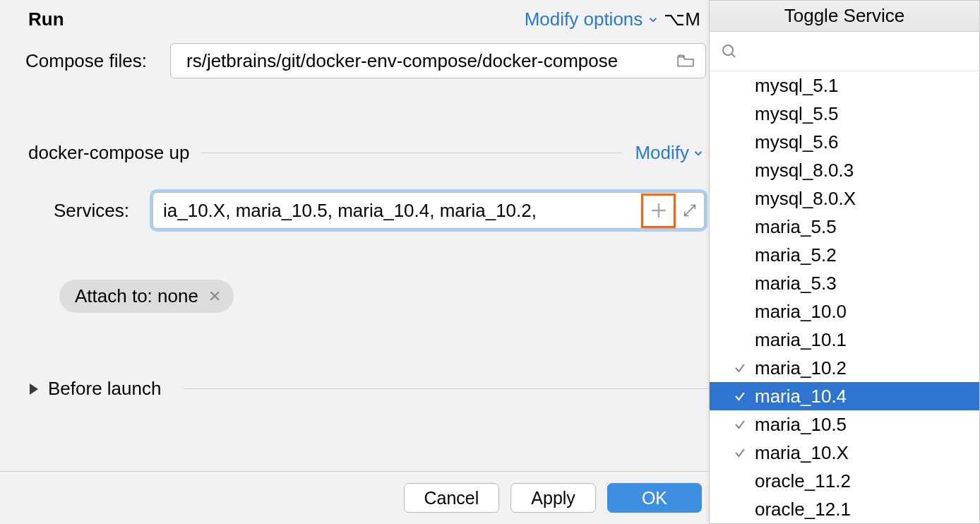  I want to click on service-item: maria_10.2, so click(844, 368).